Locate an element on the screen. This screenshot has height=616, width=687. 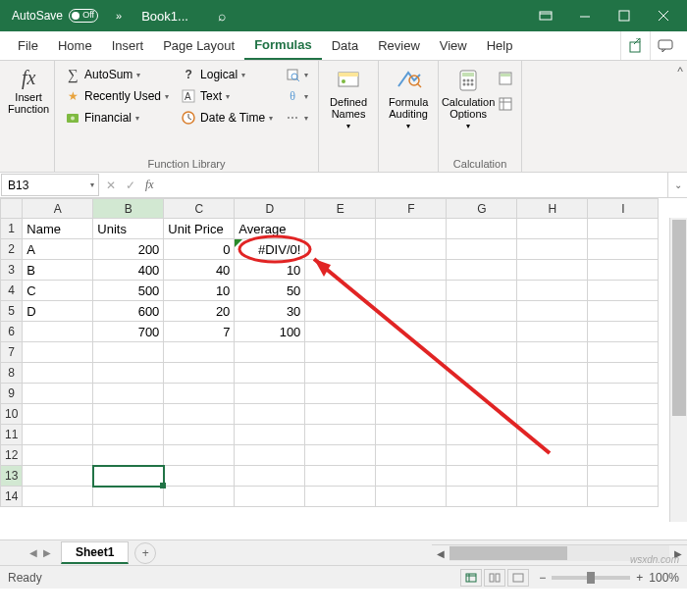
cancel-icon: ✕ is located at coordinates (111, 185).